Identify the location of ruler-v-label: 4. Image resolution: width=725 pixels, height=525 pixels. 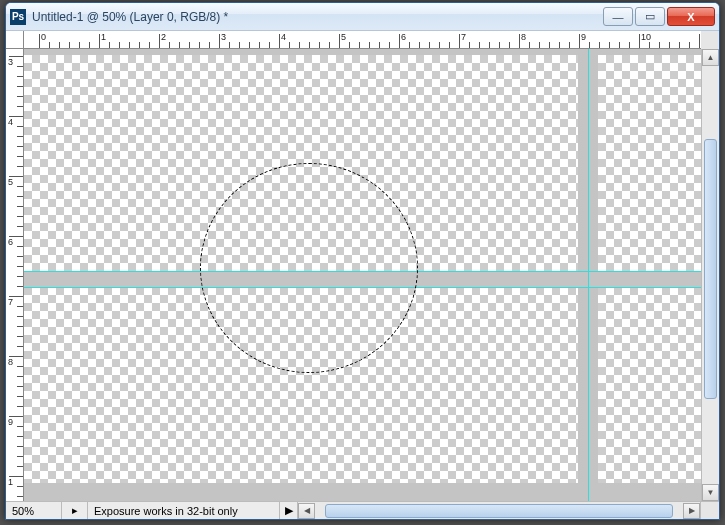
(10, 122).